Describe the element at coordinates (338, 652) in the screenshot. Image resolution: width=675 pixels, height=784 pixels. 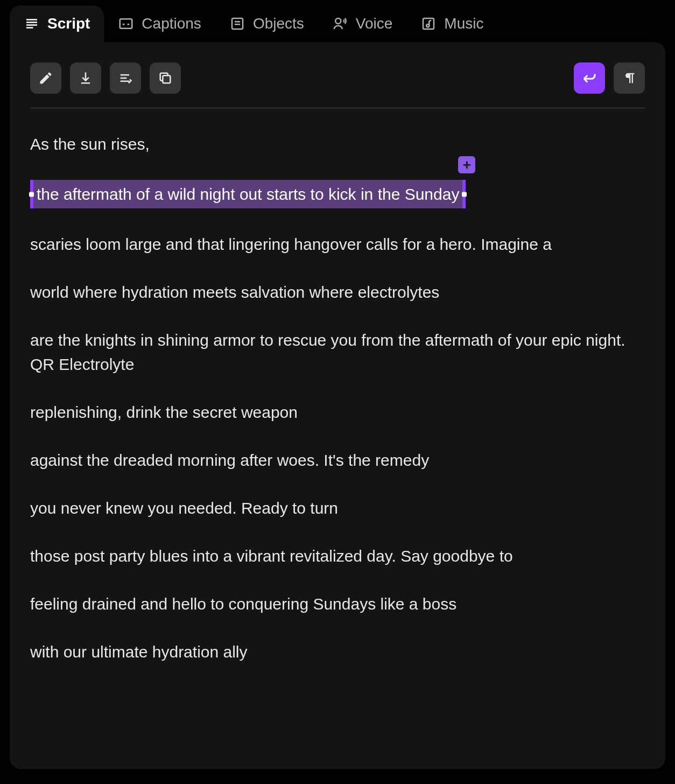
I see `script-line: with our ultimate hydration ally` at that location.